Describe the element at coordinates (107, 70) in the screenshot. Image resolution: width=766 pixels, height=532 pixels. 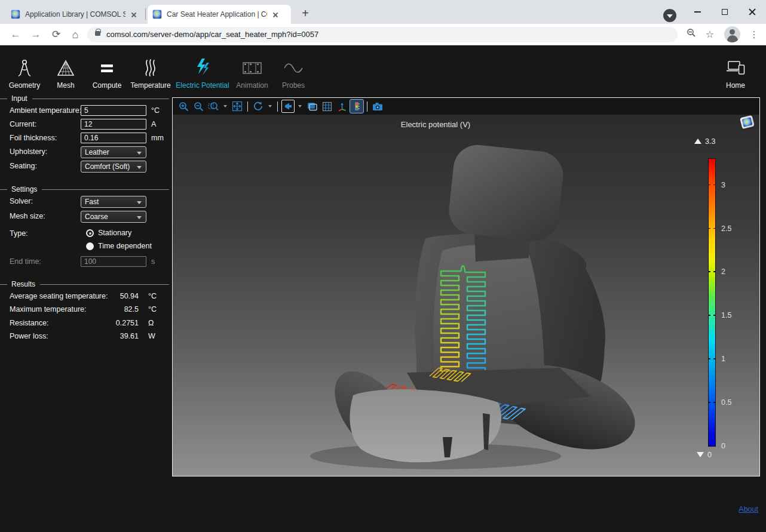
I see `ribbon-compute-button: Compute` at that location.